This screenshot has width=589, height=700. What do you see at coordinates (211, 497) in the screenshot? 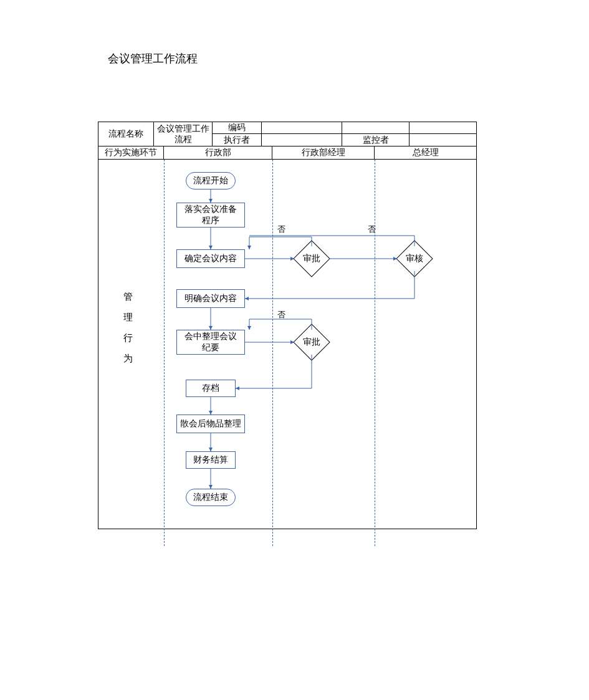
I see `node-end: 流程结束` at bounding box center [211, 497].